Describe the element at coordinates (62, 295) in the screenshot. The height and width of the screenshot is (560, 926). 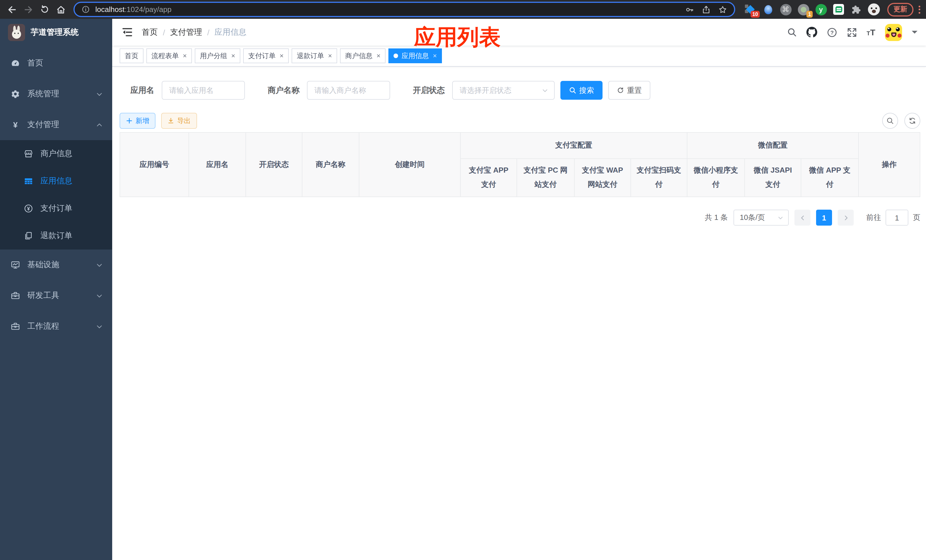
I see `sidebar-item-label: 研发工具` at that location.